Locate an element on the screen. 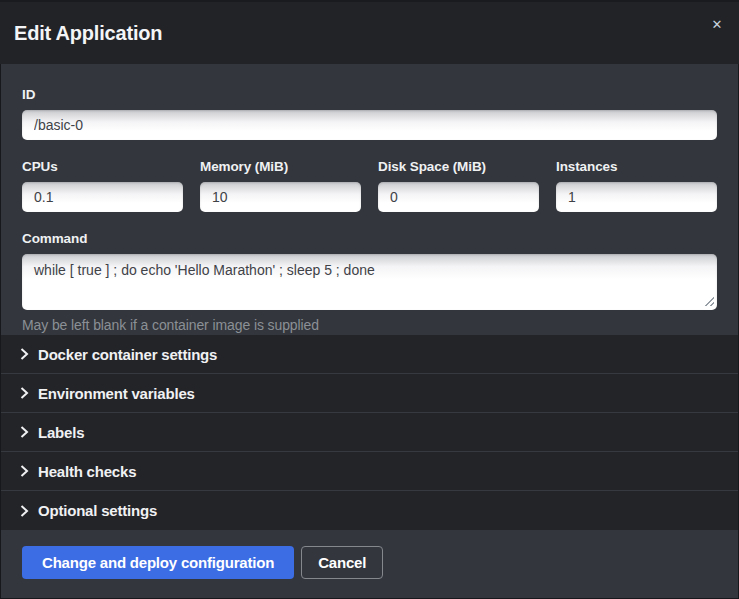 This screenshot has width=739, height=599. resource-field-row: CPUs Memory (MiB) Disk Space (MiB) Insta… is located at coordinates (370, 186).